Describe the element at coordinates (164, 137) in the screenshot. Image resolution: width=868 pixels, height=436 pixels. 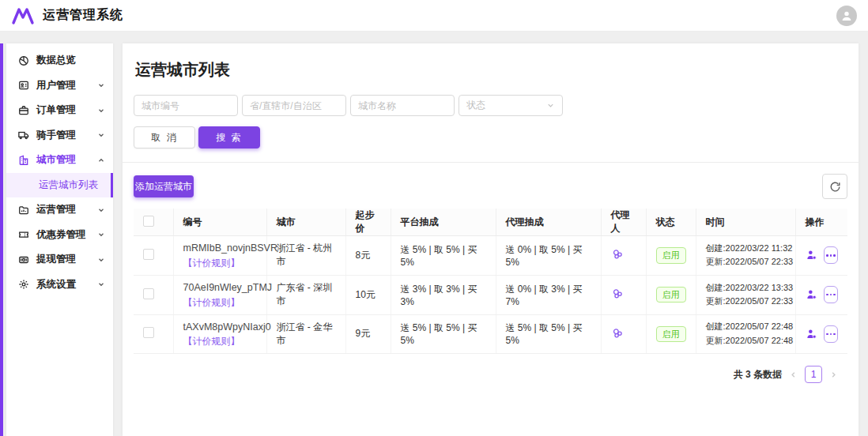
I see `cancel-button: 取 消` at that location.